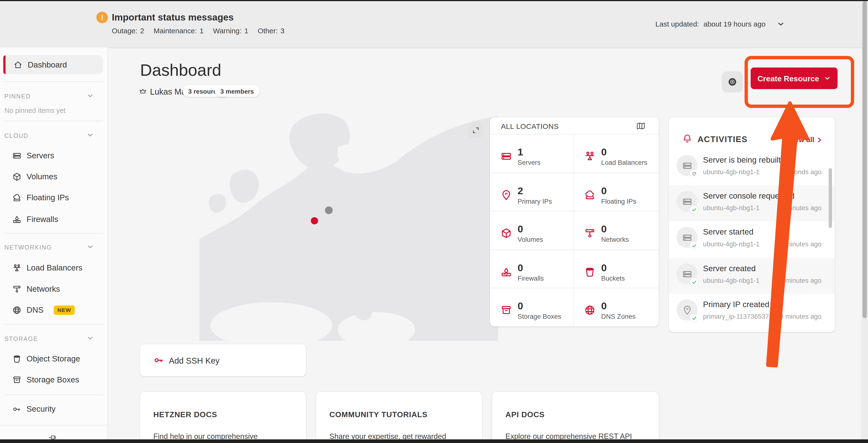 This screenshot has height=443, width=868. Describe the element at coordinates (751, 203) in the screenshot. I see `activity-row: Server console requested ubuntu-4gb-nbg1…` at that location.